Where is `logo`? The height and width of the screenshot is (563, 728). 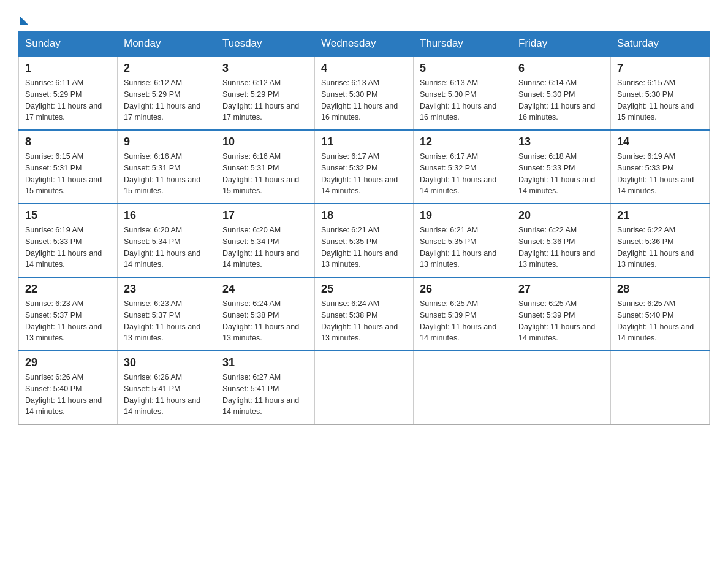
logo is located at coordinates (23, 18).